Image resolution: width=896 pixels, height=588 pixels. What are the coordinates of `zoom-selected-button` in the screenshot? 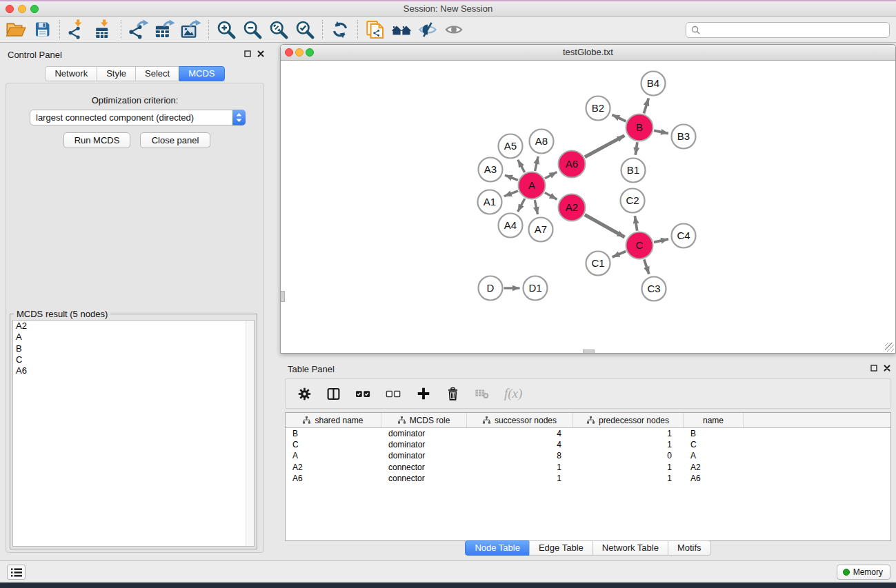 It's located at (305, 30).